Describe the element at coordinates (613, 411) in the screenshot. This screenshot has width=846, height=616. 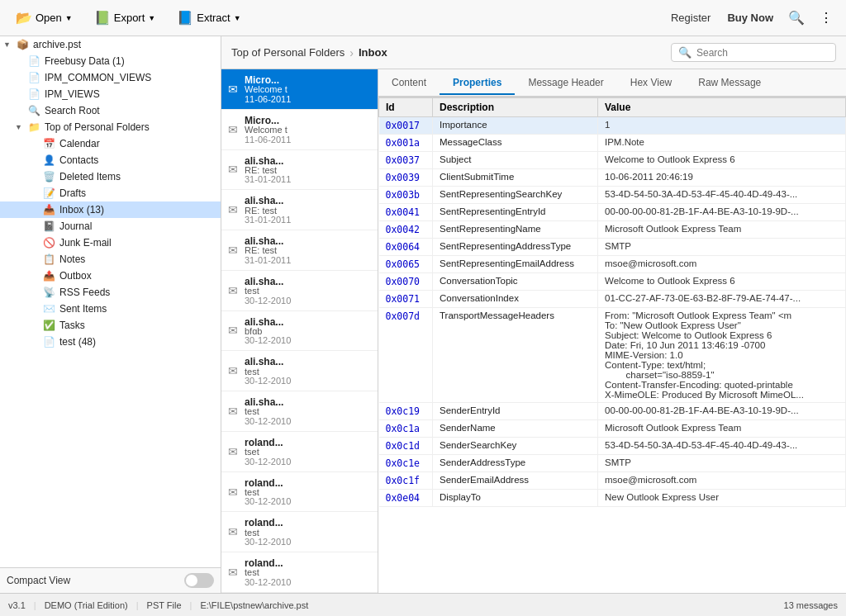
I see `table-row: 0x0c19SenderEntryId00-00-00-00-81-2B-1F-…` at that location.